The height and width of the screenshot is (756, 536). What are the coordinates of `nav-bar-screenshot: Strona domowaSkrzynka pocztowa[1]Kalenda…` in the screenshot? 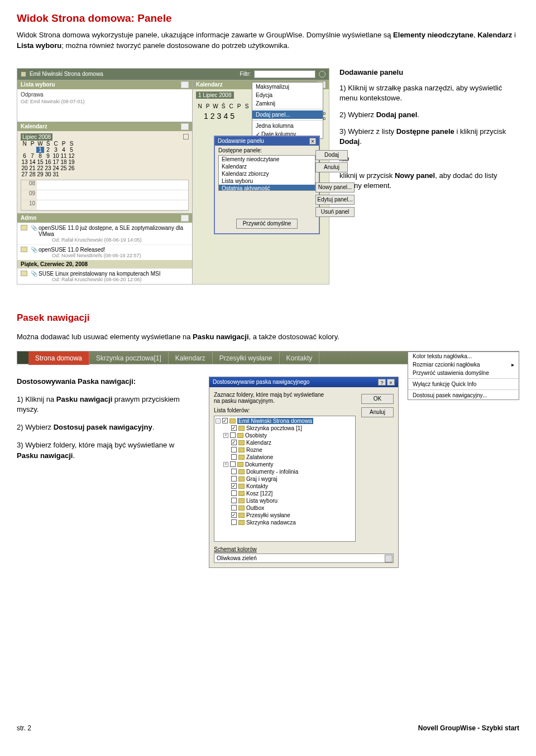 It's located at (268, 358).